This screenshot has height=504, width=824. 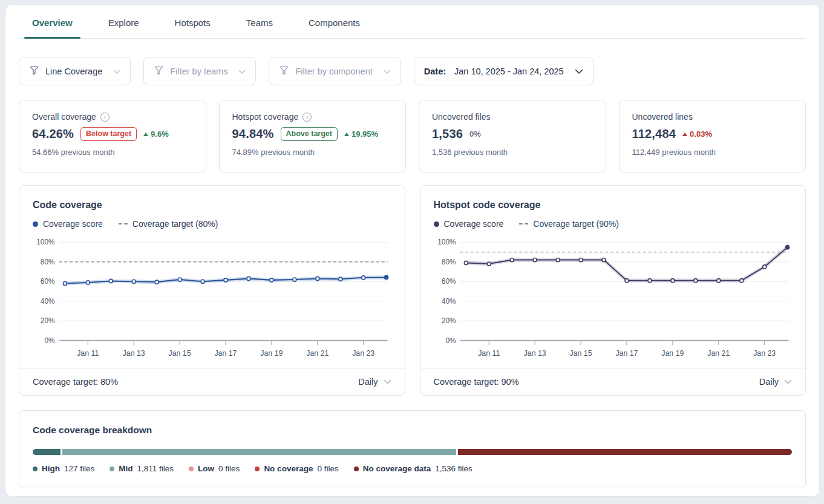 What do you see at coordinates (613, 300) in the screenshot?
I see `hotspot-coverage-line-chart: 0%20%40%60%80%100%Jan 11Jan 13Jan 15Jan …` at bounding box center [613, 300].